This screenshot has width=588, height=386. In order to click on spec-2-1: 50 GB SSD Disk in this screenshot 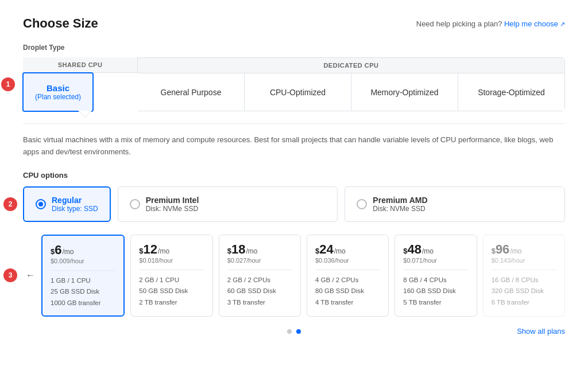, I will do `click(171, 291)`.